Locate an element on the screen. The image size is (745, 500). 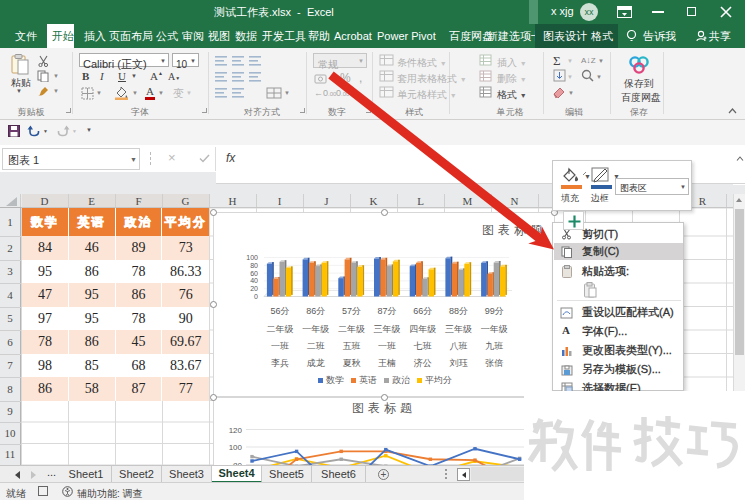
svg-text: 李兵 is located at coordinates (280, 363).